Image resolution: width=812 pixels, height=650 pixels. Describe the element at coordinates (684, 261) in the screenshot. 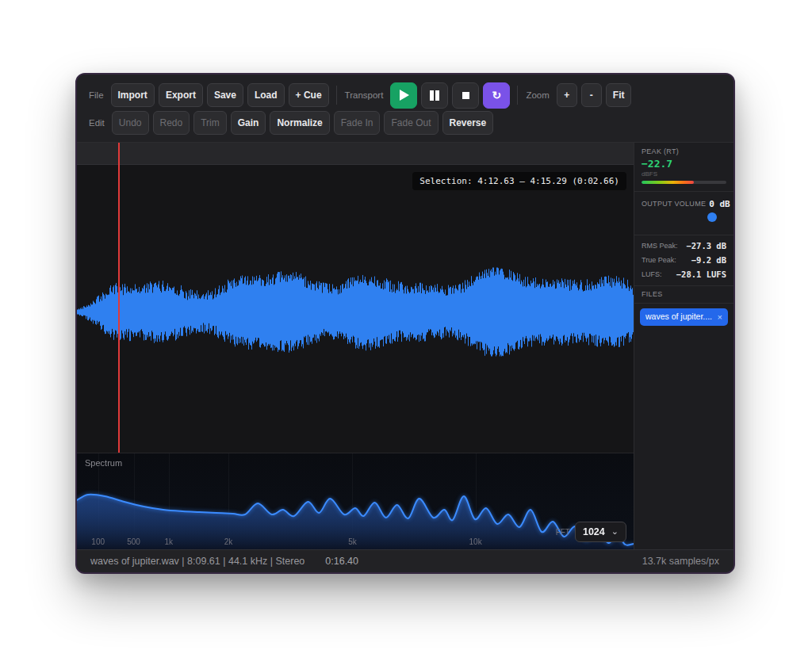

I see `stats-section: RMS Peak: −27.3 dB True Peak: −9.2 dB LU…` at that location.